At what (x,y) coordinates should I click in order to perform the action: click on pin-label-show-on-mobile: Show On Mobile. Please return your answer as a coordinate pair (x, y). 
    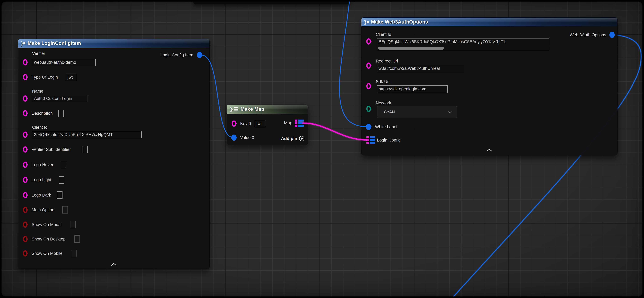
    Looking at the image, I should click on (47, 254).